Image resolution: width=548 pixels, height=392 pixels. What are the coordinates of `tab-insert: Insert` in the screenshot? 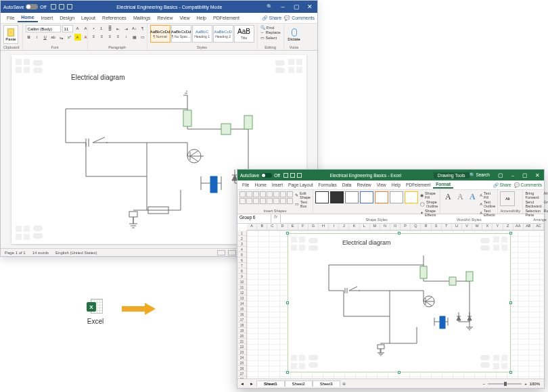 It's located at (277, 185).